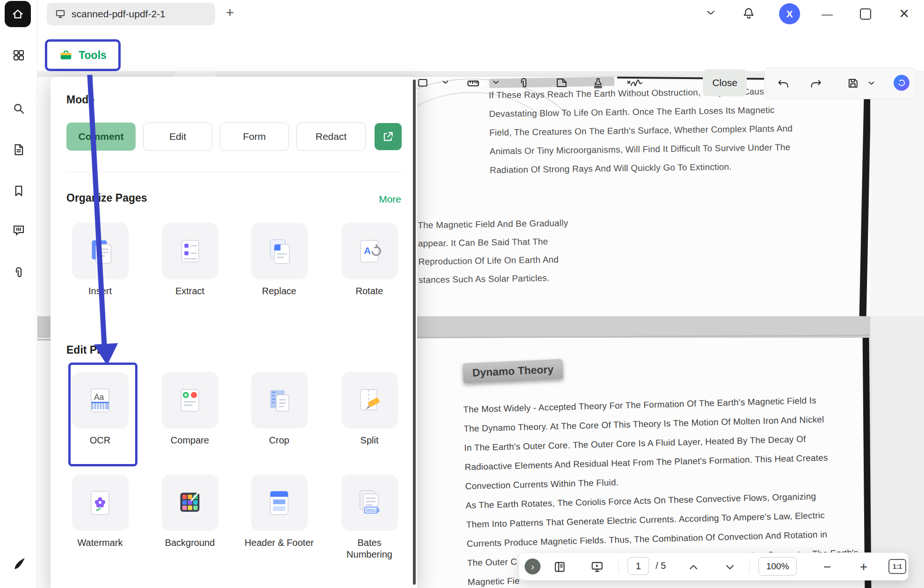 Image resolution: width=924 pixels, height=588 pixels. Describe the element at coordinates (730, 567) in the screenshot. I see `next-page-chevron-icon` at that location.